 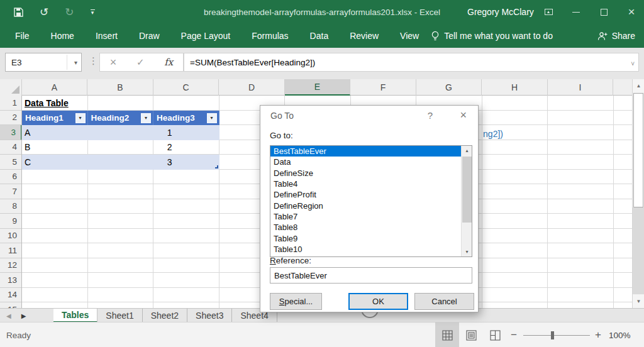 What do you see at coordinates (113, 63) in the screenshot?
I see `cancel-entry-icon: ×` at bounding box center [113, 63].